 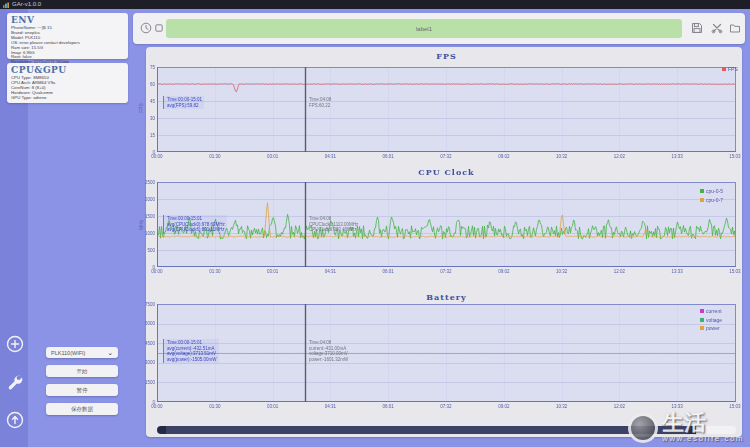 I want to click on save-icon, so click(x=697, y=28).